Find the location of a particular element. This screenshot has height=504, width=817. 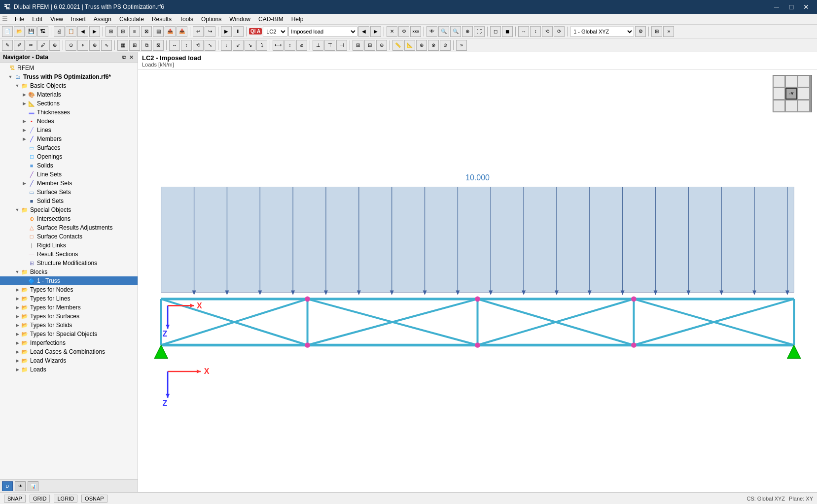

lc-next-button: ▶ is located at coordinates (376, 32).